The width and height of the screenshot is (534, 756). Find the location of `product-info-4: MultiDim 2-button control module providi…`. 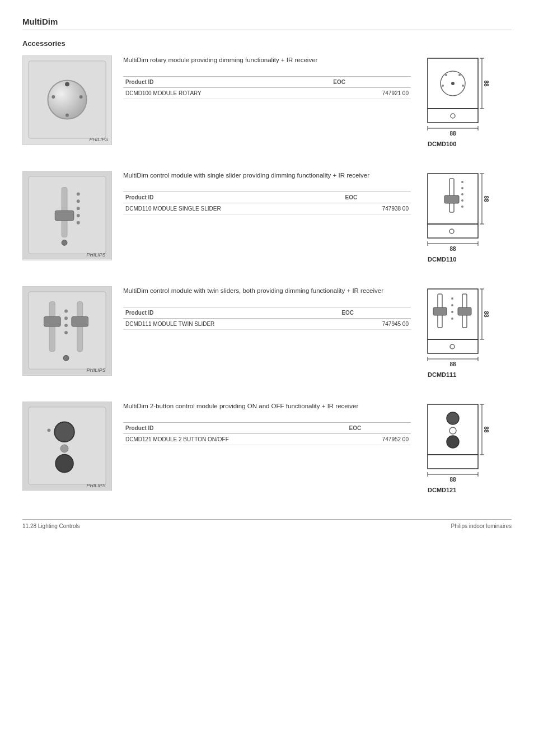

product-info-4: MultiDim 2-button control module providi… is located at coordinates (273, 423).